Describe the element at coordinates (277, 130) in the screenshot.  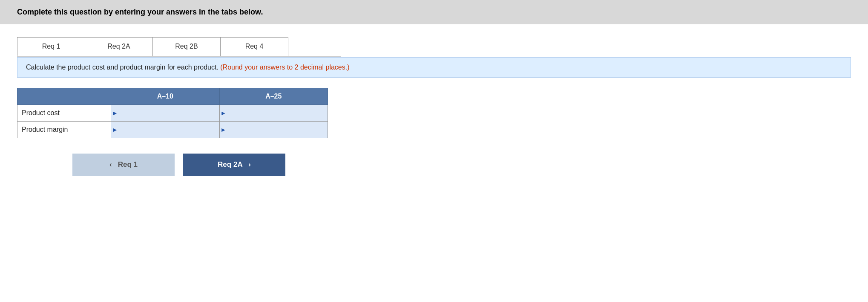
I see `product-margin-a25-input` at that location.